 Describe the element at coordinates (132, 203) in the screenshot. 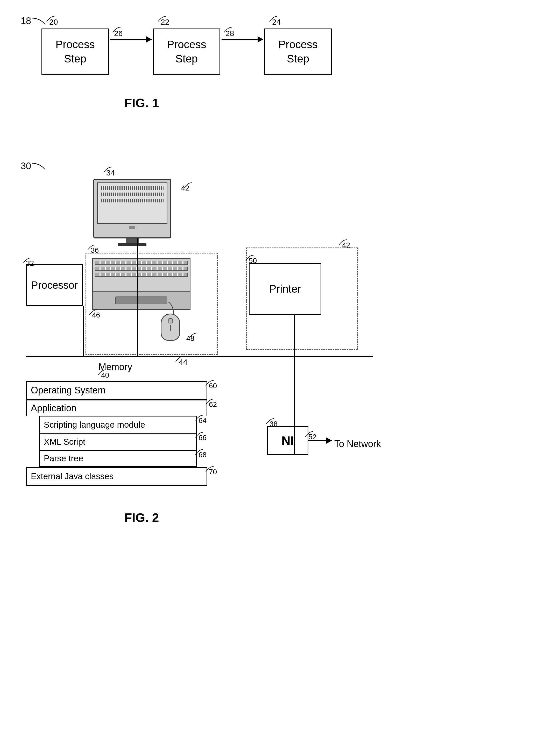

I see `monitor-screen` at that location.